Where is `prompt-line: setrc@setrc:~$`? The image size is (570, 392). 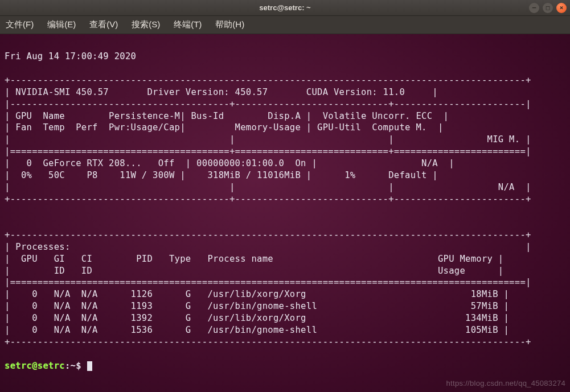
prompt-line: setrc@setrc:~$ is located at coordinates (48, 366).